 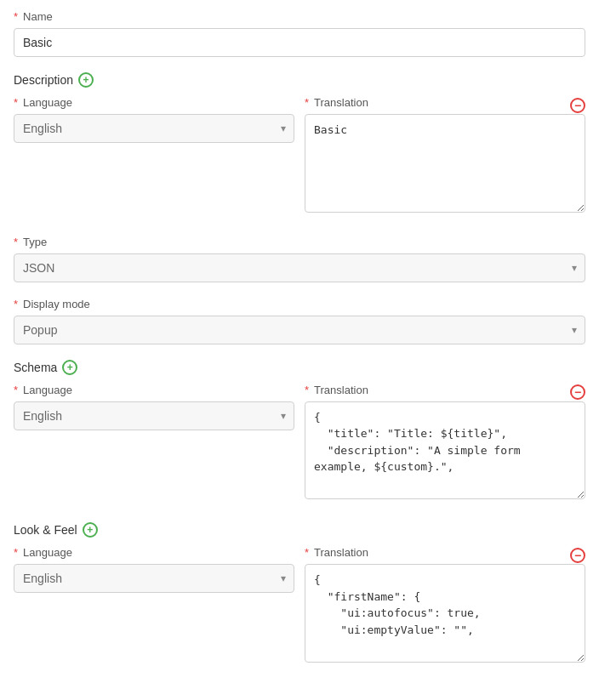 I want to click on description-translation-col: * Translation − Basic, so click(x=445, y=156).